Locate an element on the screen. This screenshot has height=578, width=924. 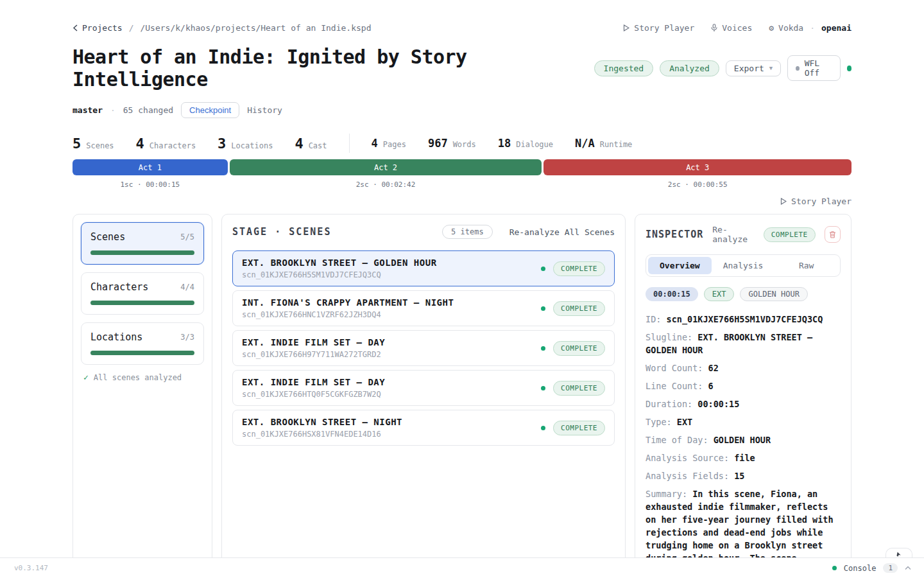
export-dropdown-button: Export ▼ is located at coordinates (753, 68).